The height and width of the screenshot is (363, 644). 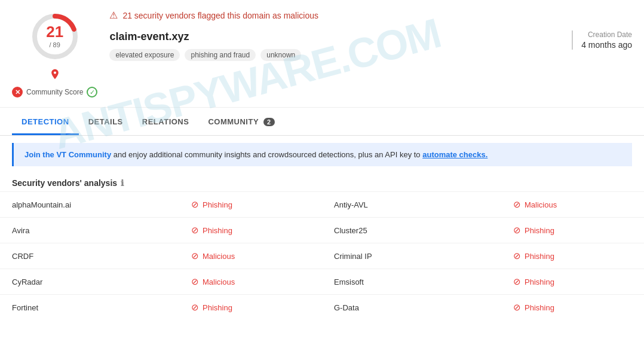 I want to click on score-total: / 89, so click(x=55, y=45).